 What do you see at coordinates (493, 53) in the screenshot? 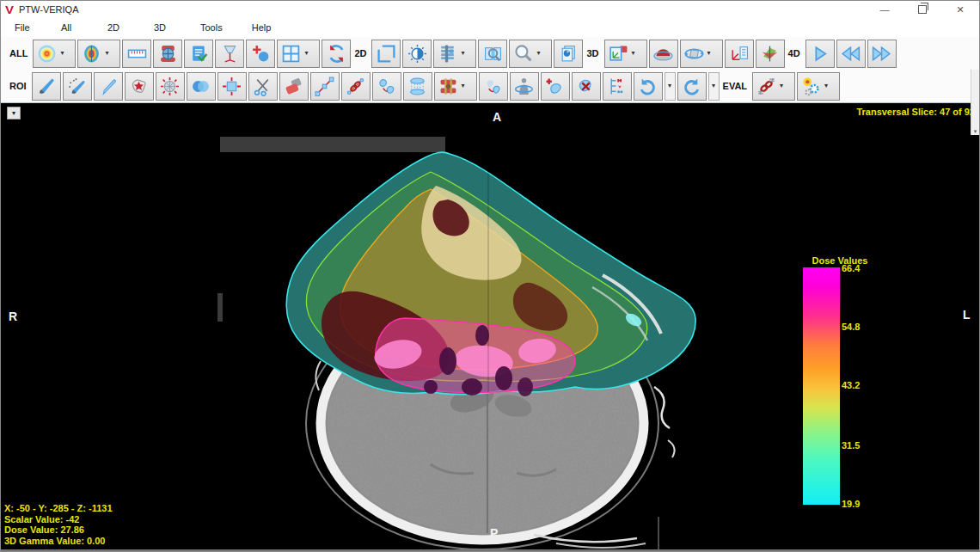
I see `compare-views-icon` at bounding box center [493, 53].